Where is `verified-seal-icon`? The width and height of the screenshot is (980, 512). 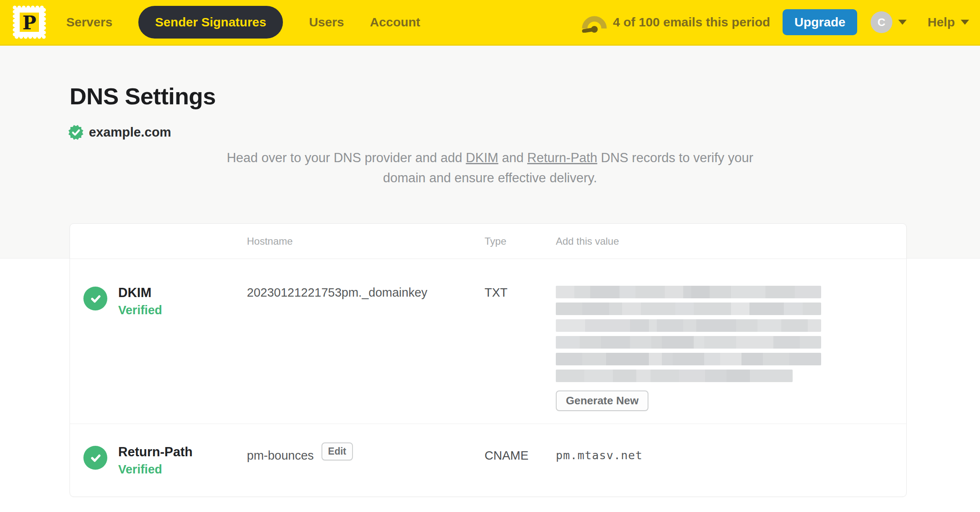 verified-seal-icon is located at coordinates (76, 132).